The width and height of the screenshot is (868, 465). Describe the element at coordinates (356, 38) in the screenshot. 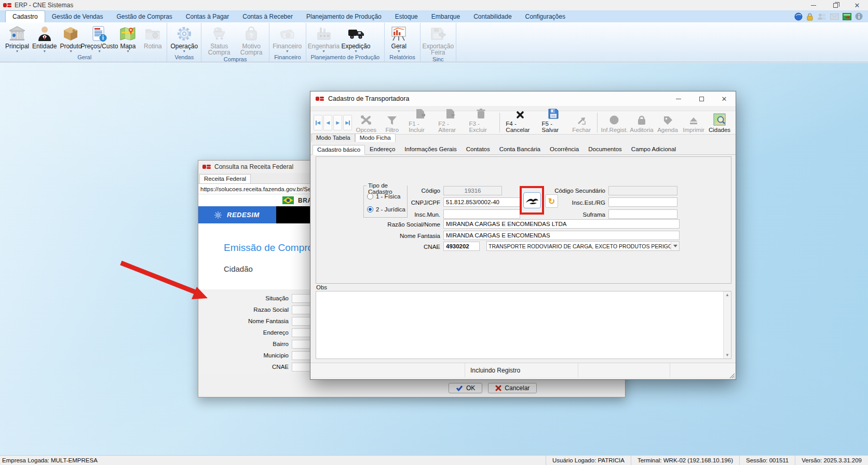

I see `ribbon-button-expedicao: Expedição ▾` at that location.